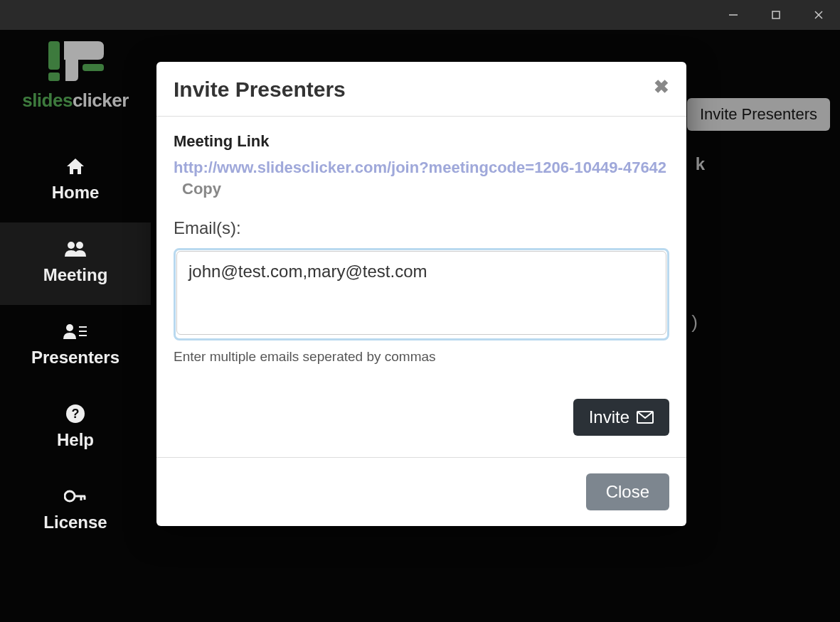 The width and height of the screenshot is (840, 622). What do you see at coordinates (622, 417) in the screenshot?
I see `invite-button: Invite` at bounding box center [622, 417].